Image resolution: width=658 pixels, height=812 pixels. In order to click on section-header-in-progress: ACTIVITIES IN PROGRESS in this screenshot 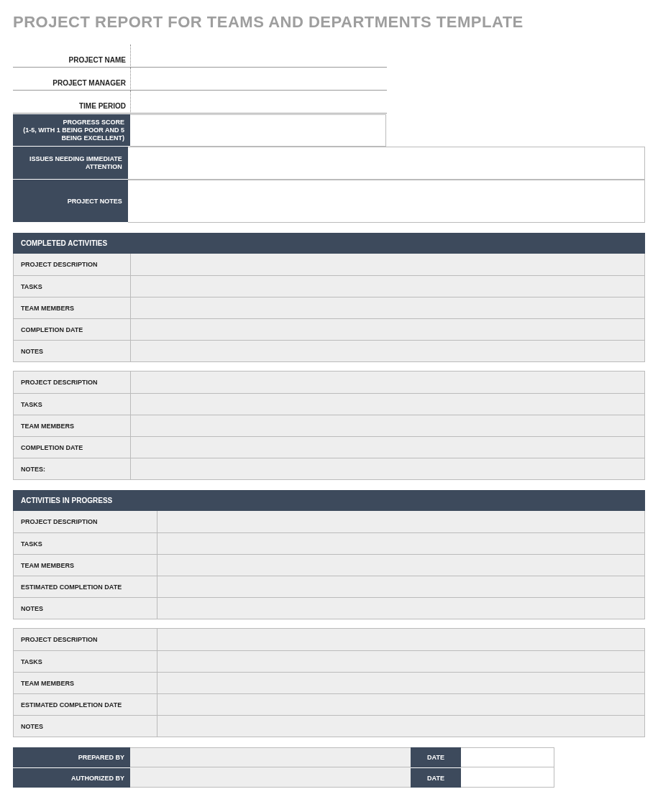, I will do `click(329, 500)`.